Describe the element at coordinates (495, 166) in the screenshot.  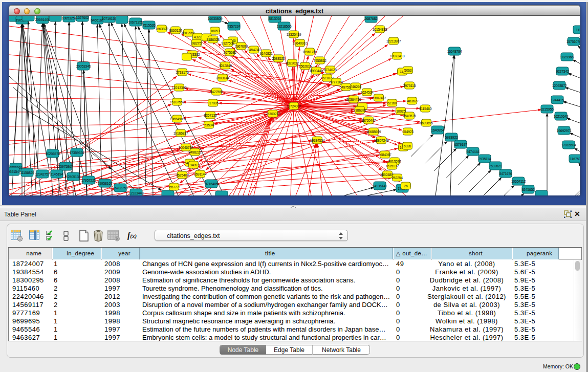
I see `svg-text: 7632621` at that location.